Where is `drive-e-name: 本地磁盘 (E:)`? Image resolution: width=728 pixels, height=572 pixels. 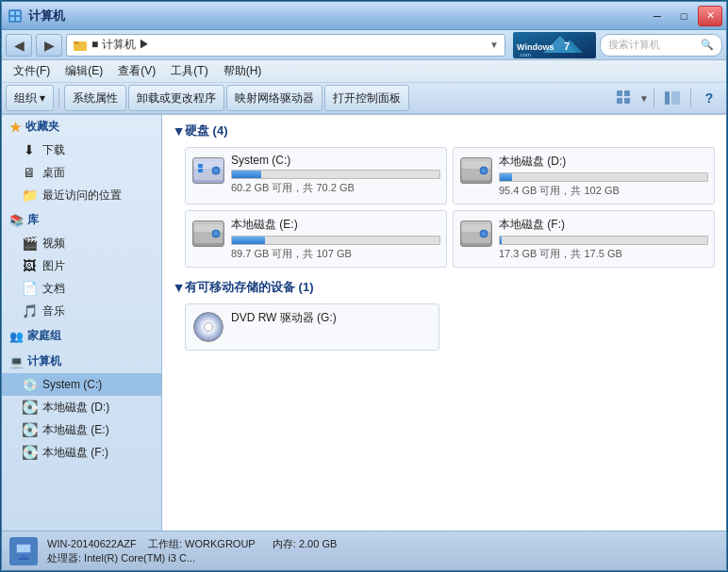 drive-e-name: 本地磁盘 (E:) is located at coordinates (336, 224).